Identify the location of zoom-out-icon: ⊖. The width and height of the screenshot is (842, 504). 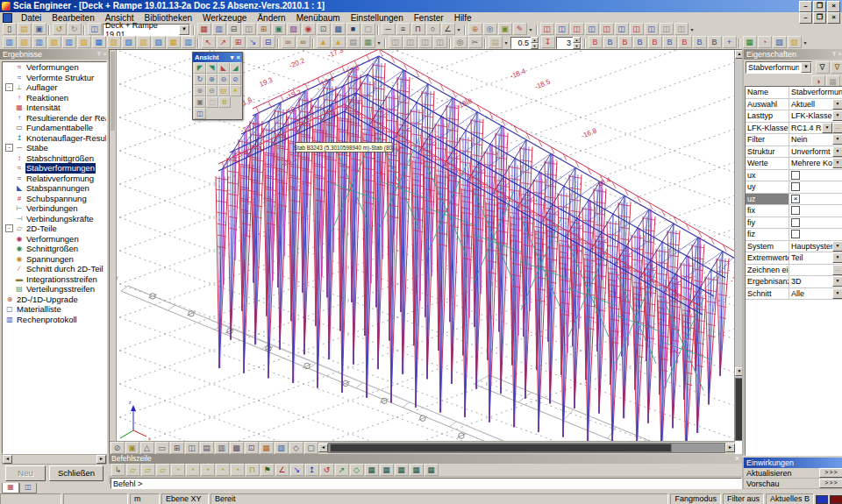
(224, 79).